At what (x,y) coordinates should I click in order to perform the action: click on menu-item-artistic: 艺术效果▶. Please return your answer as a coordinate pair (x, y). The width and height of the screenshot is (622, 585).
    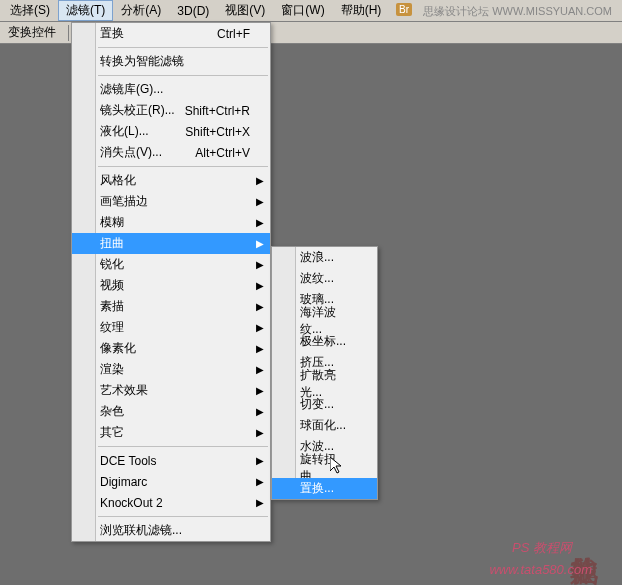
    Looking at the image, I should click on (171, 390).